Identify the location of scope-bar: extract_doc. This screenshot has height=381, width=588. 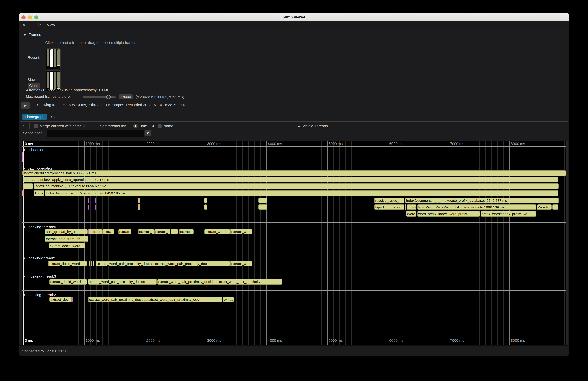
(61, 299).